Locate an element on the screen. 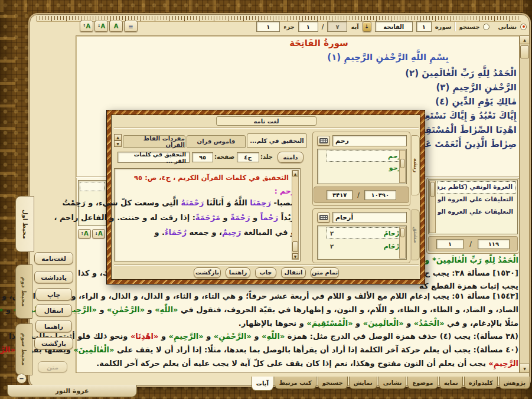 Image resolution: width=532 pixels, height=399 pixels. scroll-down-icon: ▼ is located at coordinates (524, 368).